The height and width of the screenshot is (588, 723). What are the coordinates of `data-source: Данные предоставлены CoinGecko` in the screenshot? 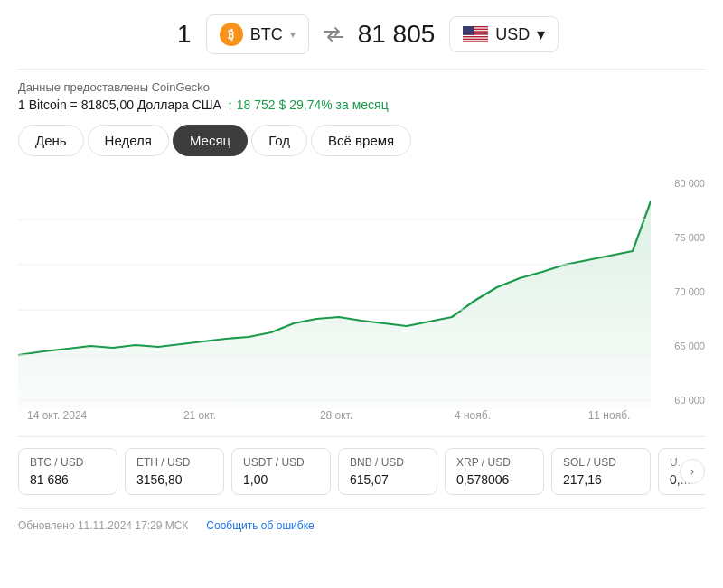 It's located at (362, 87).